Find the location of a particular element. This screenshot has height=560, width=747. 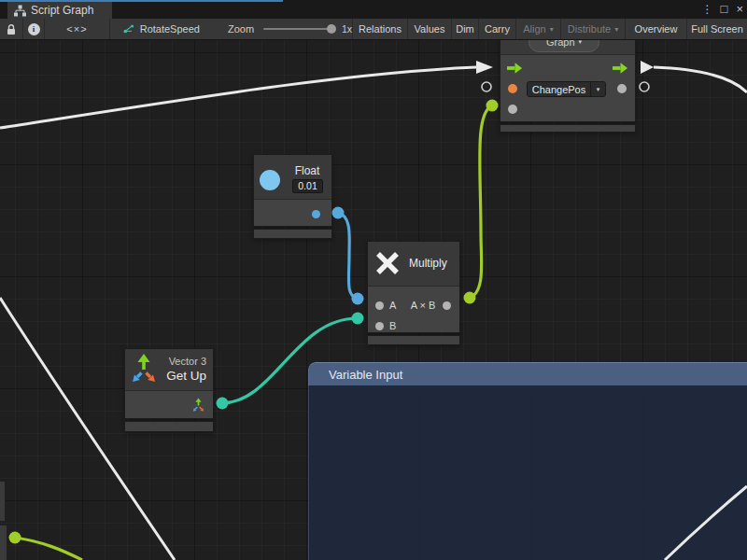

code-port-icon: <×> is located at coordinates (77, 29).